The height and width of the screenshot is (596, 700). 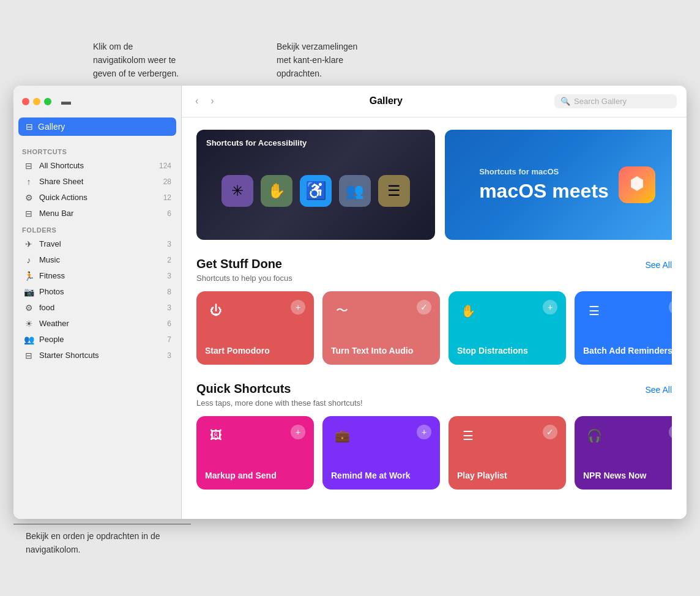 I want to click on sidebar-item-weather: ☀ Weather 6, so click(x=97, y=324).